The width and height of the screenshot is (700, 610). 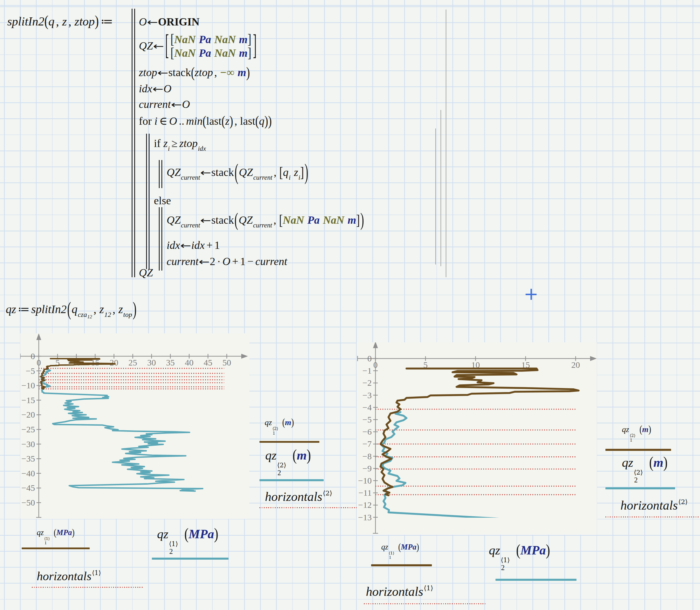 What do you see at coordinates (238, 174) in the screenshot?
I see `program-line-7: QZcurrent←stack(QZcurrent,[qizi])` at bounding box center [238, 174].